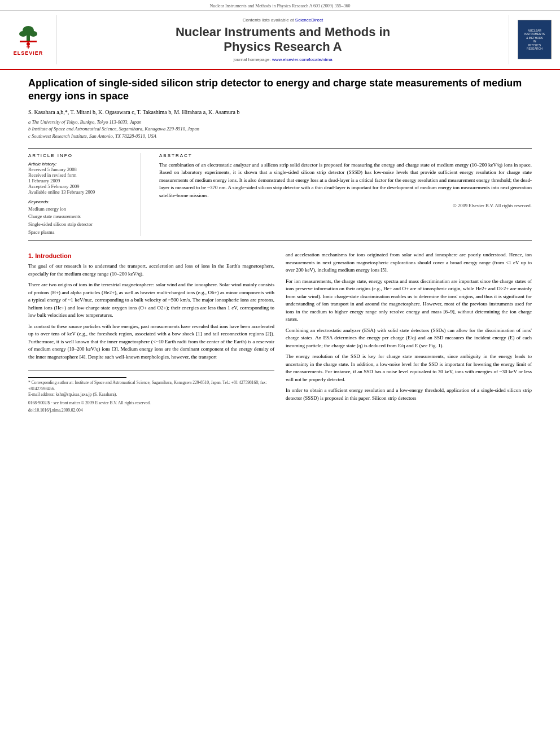  Describe the element at coordinates (280, 6) in the screenshot. I see `journal-citation-bar: Nuclear Instruments and Methods in Physi…` at that location.